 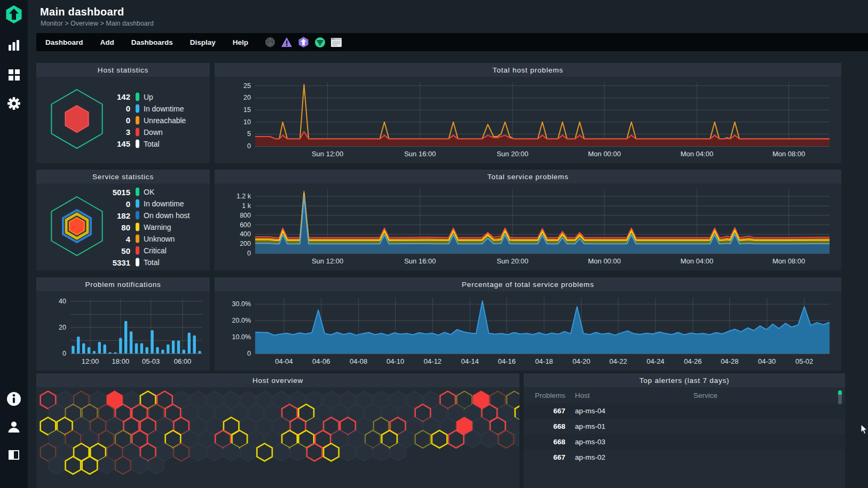 What do you see at coordinates (629, 458) in the screenshot?
I see `alerter-host-link: ap-ms-02` at bounding box center [629, 458].